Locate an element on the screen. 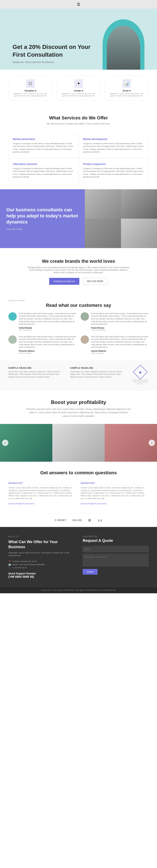 The image size is (157, 868). testimonials-image-note: Image from Freepik is located at coordinates (79, 301).